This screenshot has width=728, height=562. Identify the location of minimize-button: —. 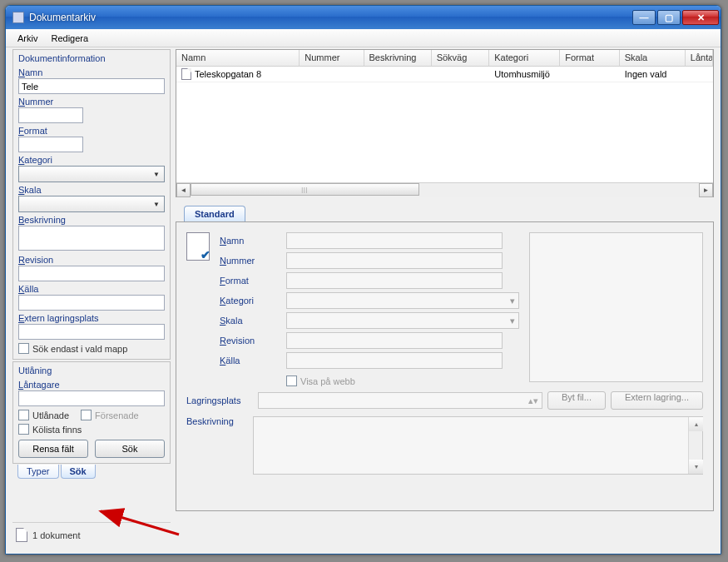
(644, 17).